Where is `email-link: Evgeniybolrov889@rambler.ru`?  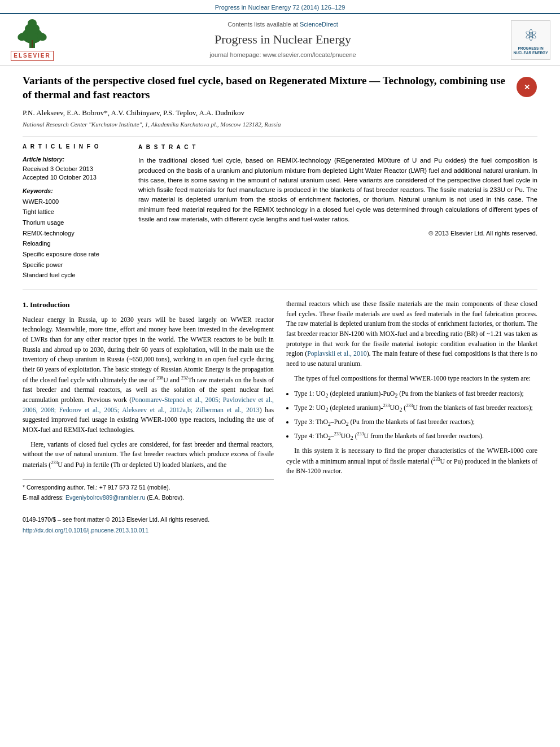 email-link: Evgeniybolrov889@rambler.ru is located at coordinates (105, 497).